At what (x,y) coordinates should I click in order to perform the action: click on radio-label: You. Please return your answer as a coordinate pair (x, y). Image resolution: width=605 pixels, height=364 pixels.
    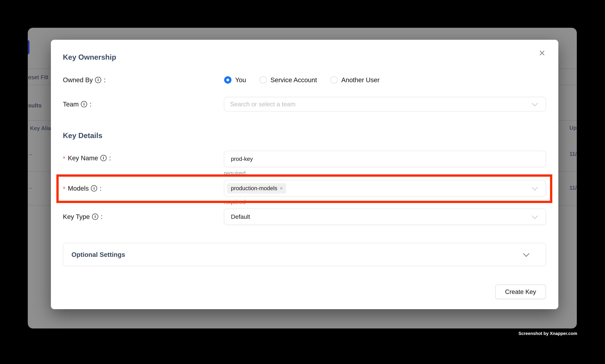
    Looking at the image, I should click on (241, 80).